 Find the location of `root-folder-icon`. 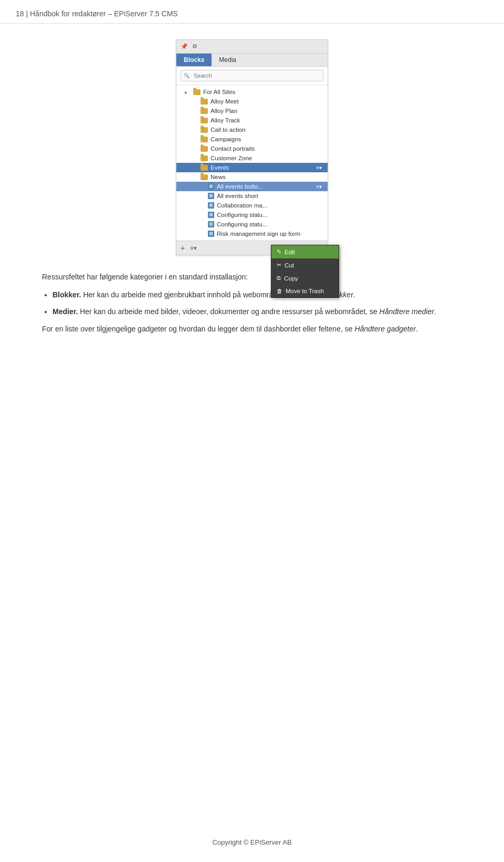

root-folder-icon is located at coordinates (197, 92).